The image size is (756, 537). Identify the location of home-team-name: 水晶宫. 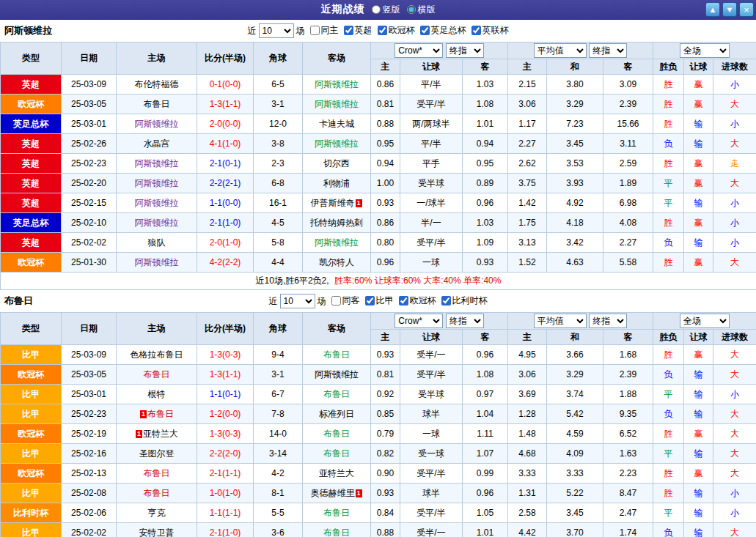
(157, 144).